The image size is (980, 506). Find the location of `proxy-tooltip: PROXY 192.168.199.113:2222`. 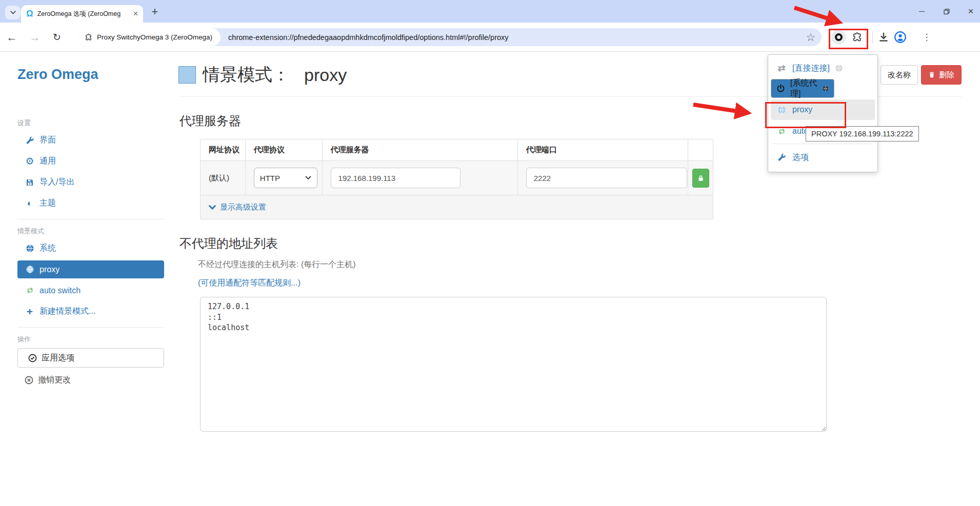

proxy-tooltip: PROXY 192.168.199.113:2222 is located at coordinates (863, 134).